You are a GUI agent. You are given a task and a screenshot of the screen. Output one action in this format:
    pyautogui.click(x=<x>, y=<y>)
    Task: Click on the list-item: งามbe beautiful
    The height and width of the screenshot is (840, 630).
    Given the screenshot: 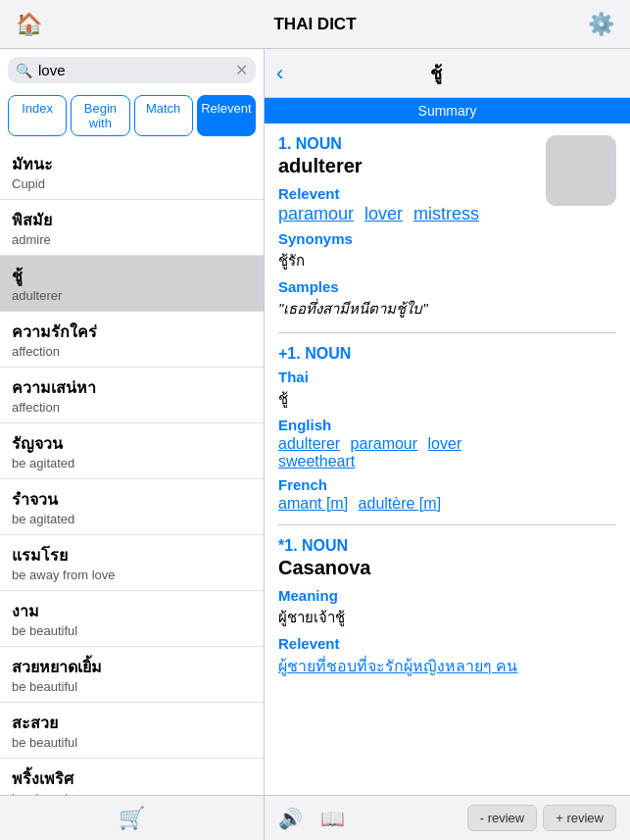 What is the action you would take?
    pyautogui.click(x=131, y=619)
    